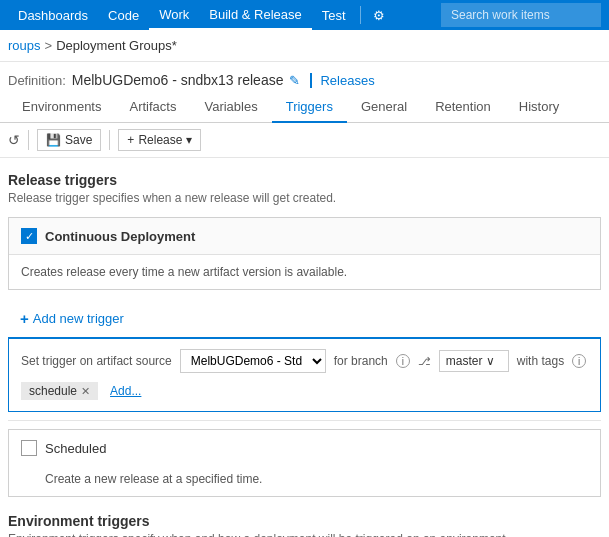  Describe the element at coordinates (53, 15) in the screenshot. I see `nav-dashboards: Dashboards` at that location.